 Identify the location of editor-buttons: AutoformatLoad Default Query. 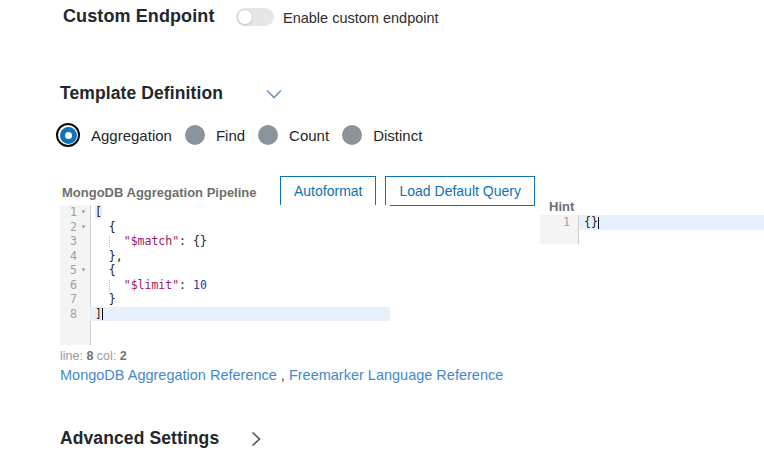
(408, 191).